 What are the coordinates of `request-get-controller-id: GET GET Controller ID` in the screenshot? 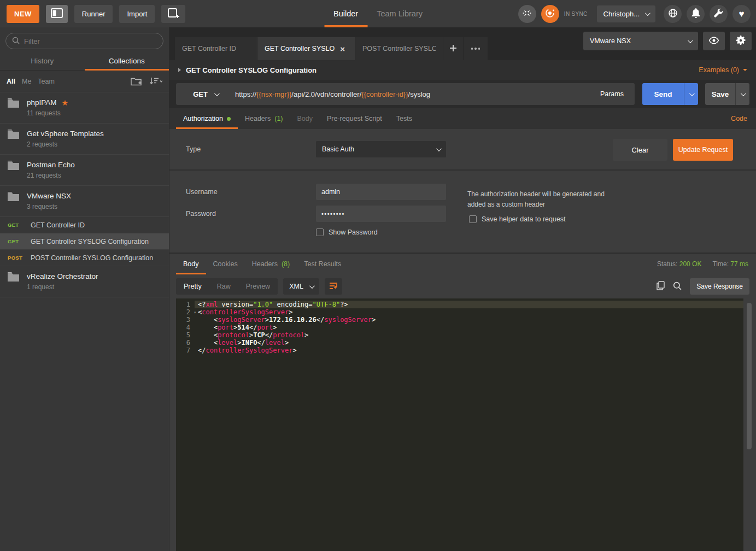 It's located at (84, 225).